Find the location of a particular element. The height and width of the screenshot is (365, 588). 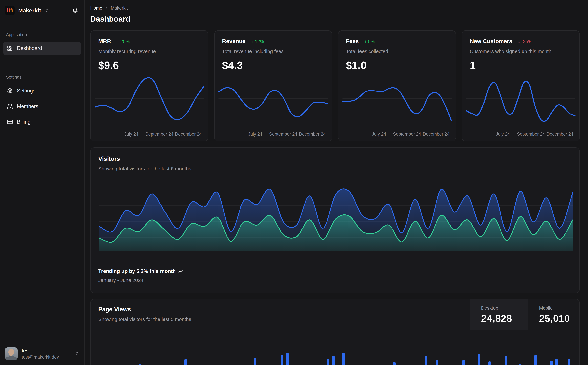

trend-badge: ↑9% is located at coordinates (370, 42).